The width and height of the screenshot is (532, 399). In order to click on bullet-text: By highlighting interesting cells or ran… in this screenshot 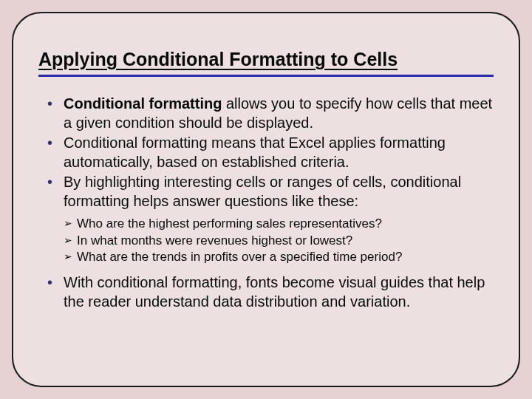, I will do `click(262, 191)`.